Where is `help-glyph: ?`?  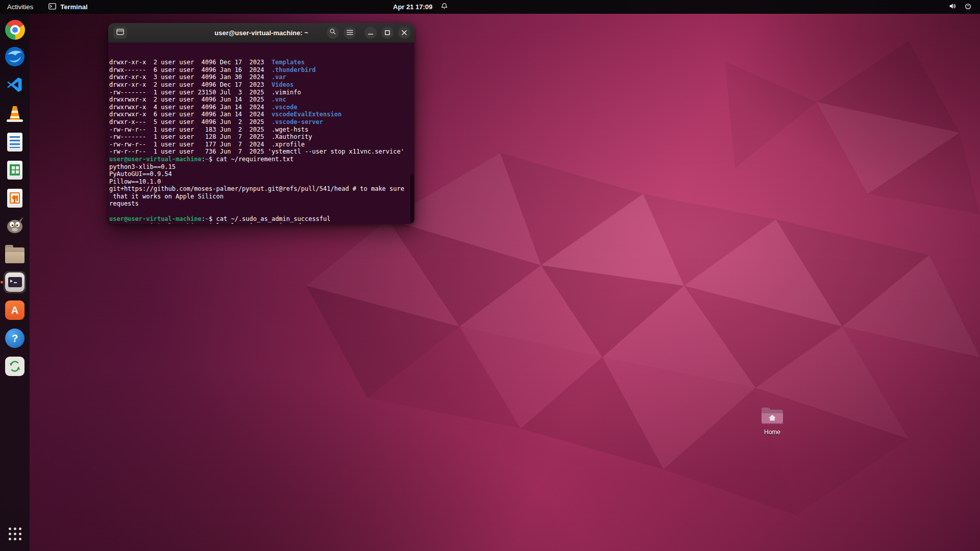 help-glyph: ? is located at coordinates (15, 339).